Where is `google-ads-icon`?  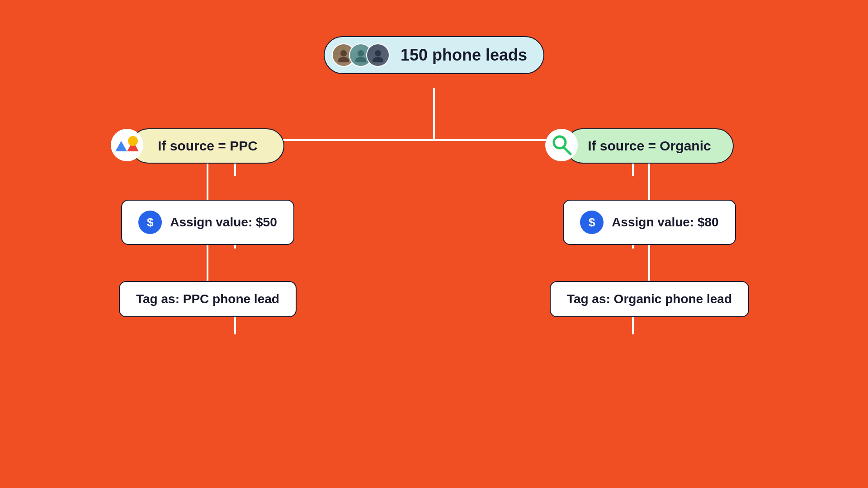
google-ads-icon is located at coordinates (127, 145).